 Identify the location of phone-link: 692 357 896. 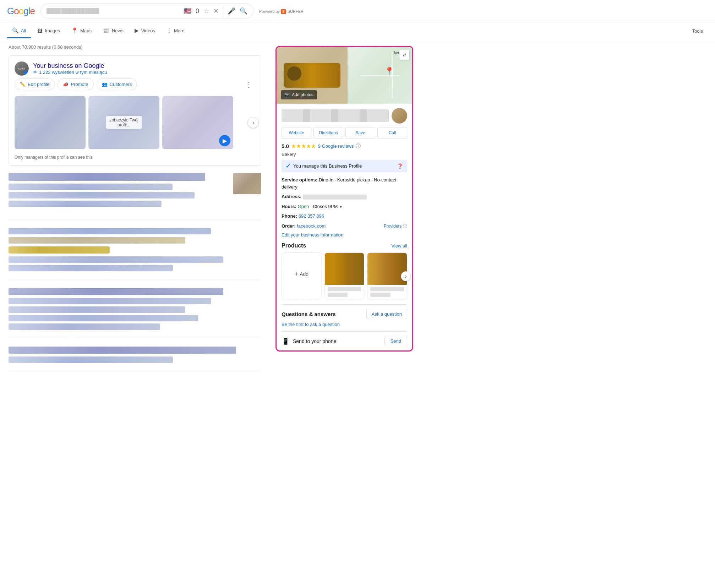
(311, 216).